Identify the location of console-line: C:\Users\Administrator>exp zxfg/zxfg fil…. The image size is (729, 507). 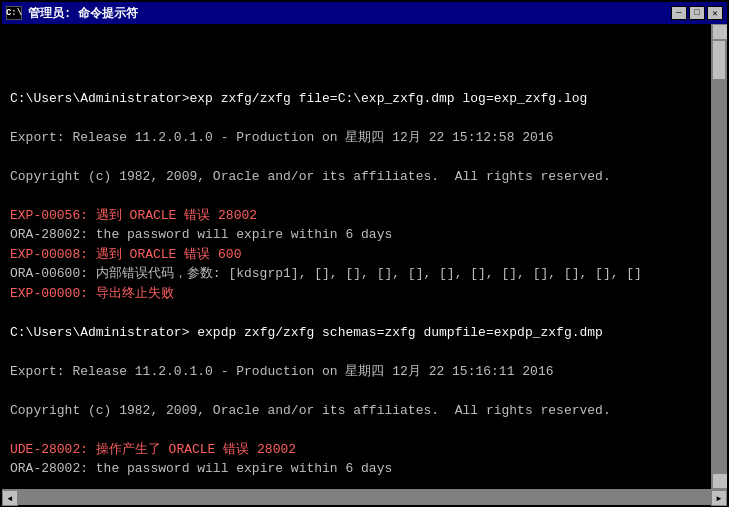
(356, 99).